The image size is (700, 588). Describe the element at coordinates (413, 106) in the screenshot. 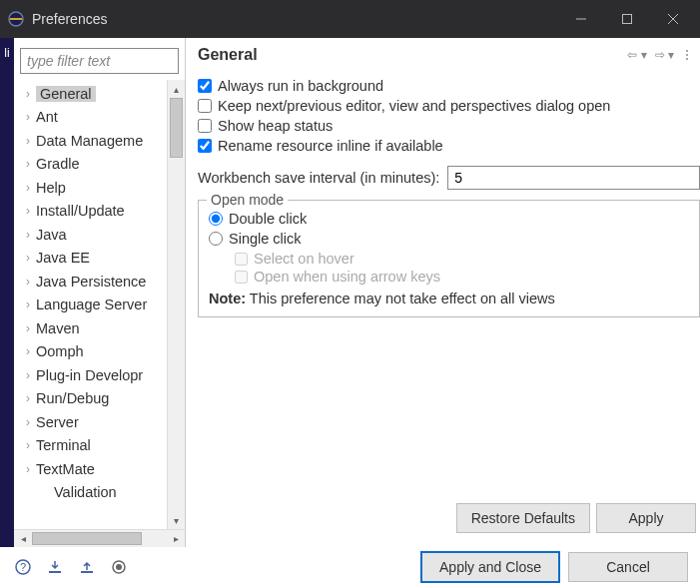

I see `keep-next-label: Keep next/previous editor, view and pers…` at that location.